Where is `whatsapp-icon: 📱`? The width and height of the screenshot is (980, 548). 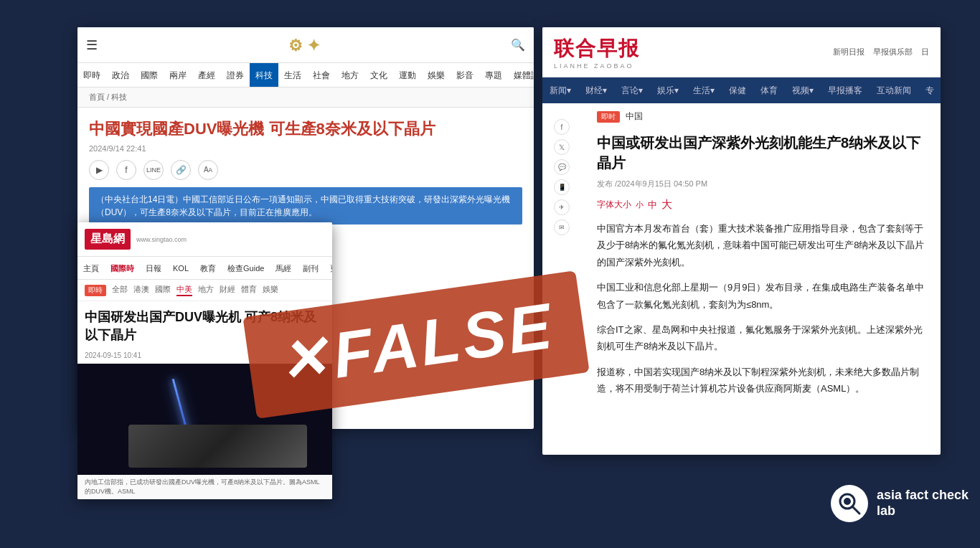
whatsapp-icon: 📱 is located at coordinates (562, 187).